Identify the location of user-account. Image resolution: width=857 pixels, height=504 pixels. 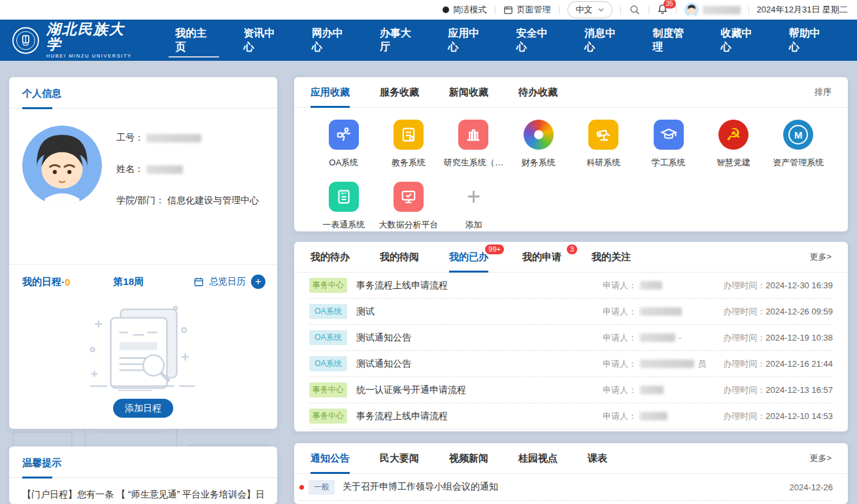
(713, 10).